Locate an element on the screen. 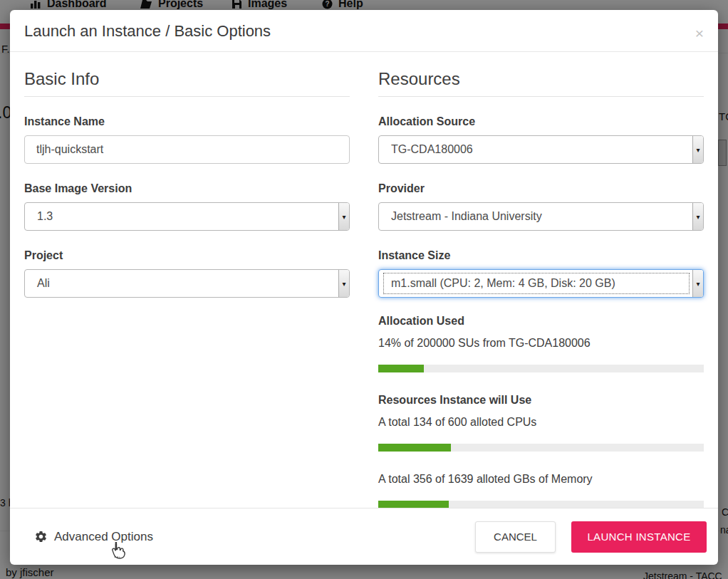 The width and height of the screenshot is (728, 579). advanced-options-button: Advanced Options is located at coordinates (94, 537).